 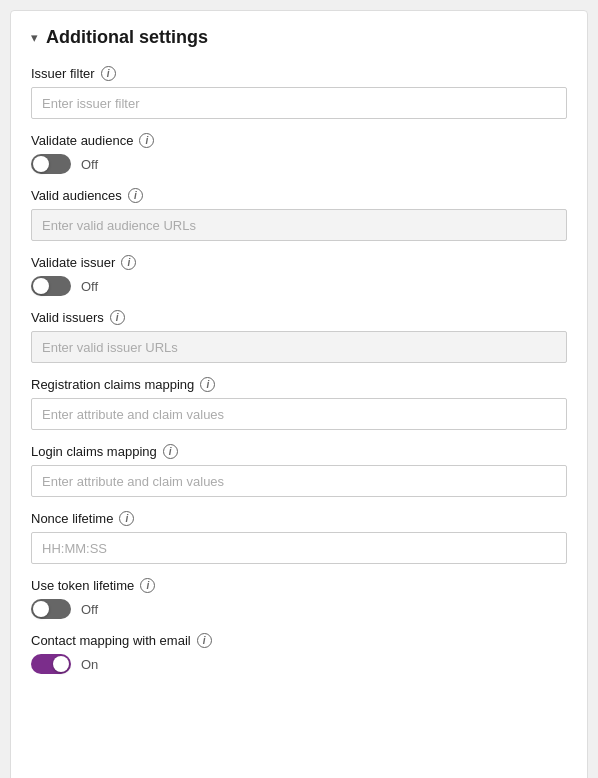 What do you see at coordinates (72, 518) in the screenshot?
I see `nonce-lifetime-label: Nonce lifetime` at bounding box center [72, 518].